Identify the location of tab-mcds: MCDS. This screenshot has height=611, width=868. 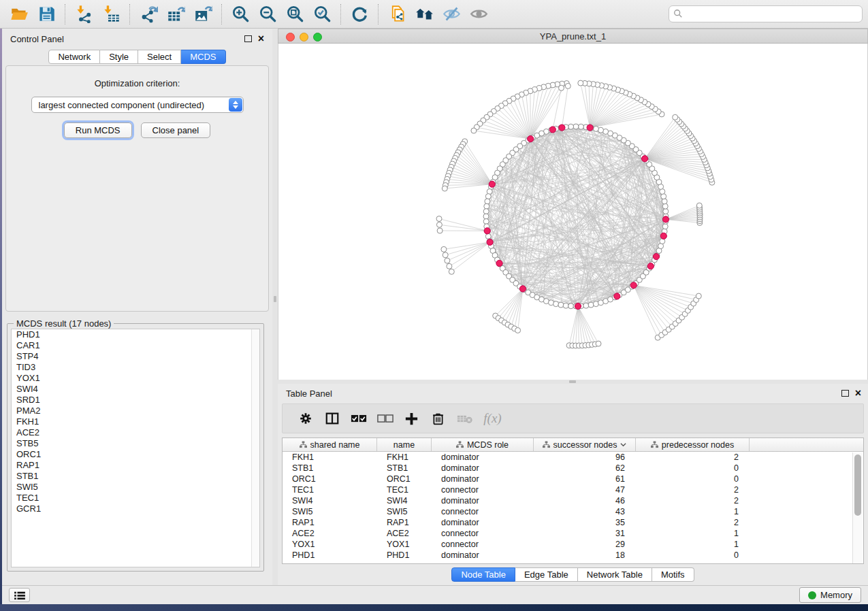
(203, 57).